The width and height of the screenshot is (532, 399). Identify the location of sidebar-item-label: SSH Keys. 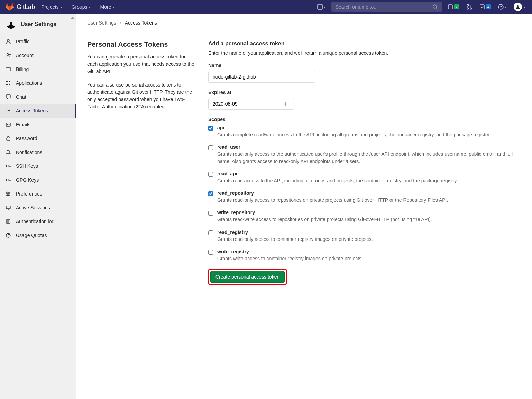
(27, 166).